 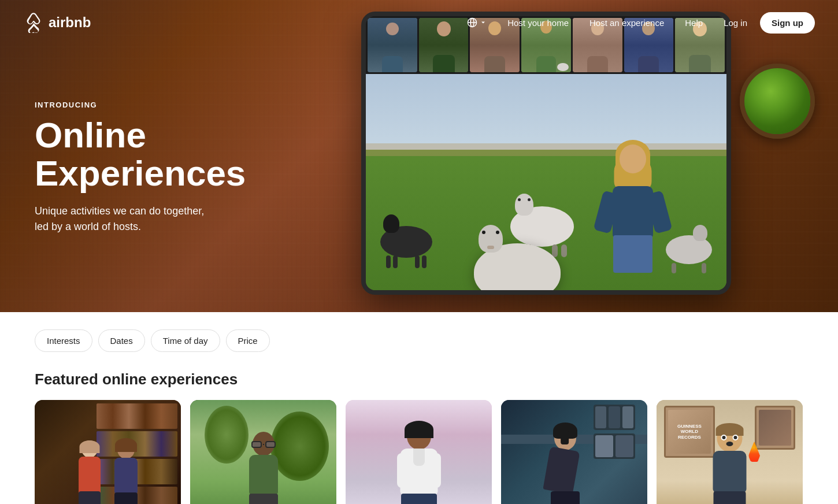 I want to click on card-image-2: ONLINE, so click(x=264, y=452).